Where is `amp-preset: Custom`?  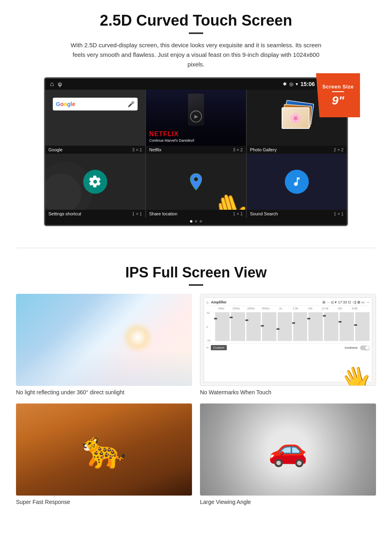
amp-preset: Custom is located at coordinates (219, 347).